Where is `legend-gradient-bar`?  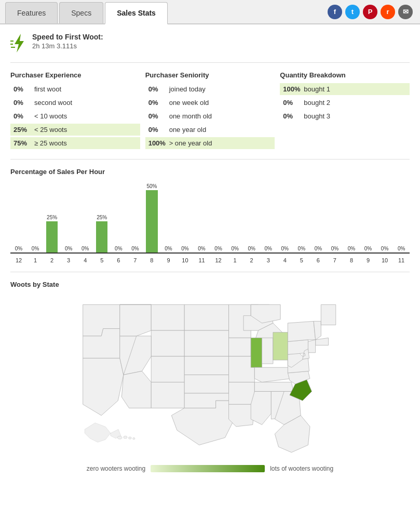
legend-gradient-bar is located at coordinates (208, 469).